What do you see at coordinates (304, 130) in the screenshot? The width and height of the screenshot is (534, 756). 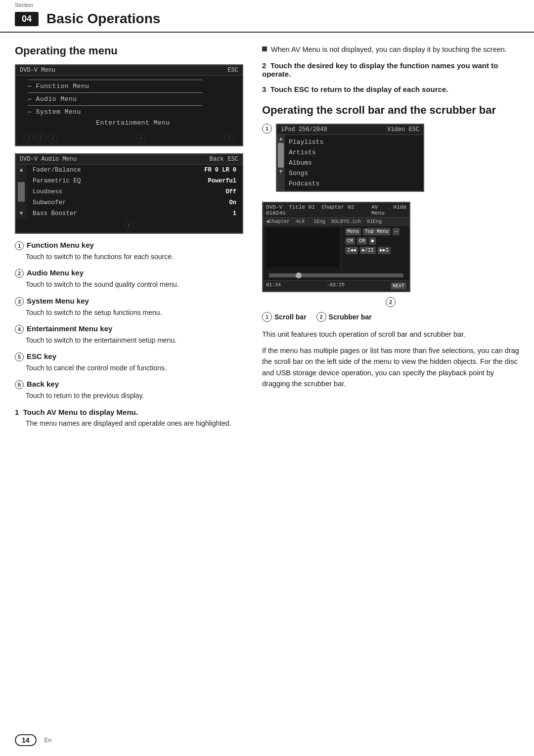 I see `ipod-bar-left: iPod 256/2048` at bounding box center [304, 130].